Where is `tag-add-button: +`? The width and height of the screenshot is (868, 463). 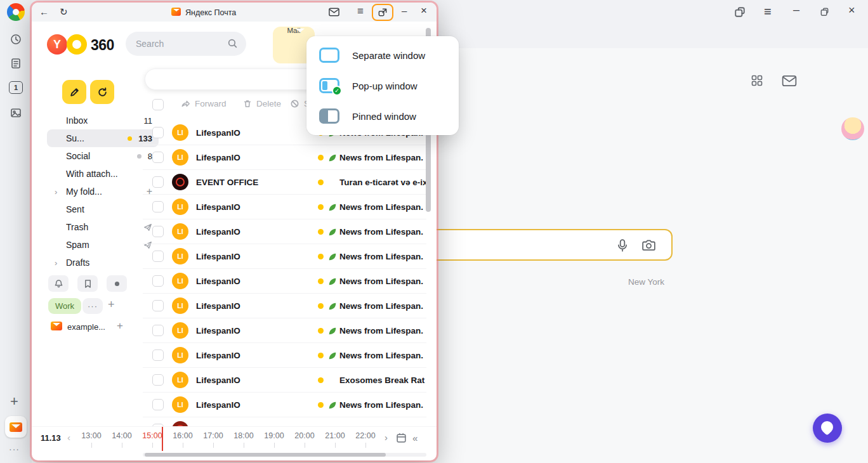 tag-add-button: + is located at coordinates (112, 304).